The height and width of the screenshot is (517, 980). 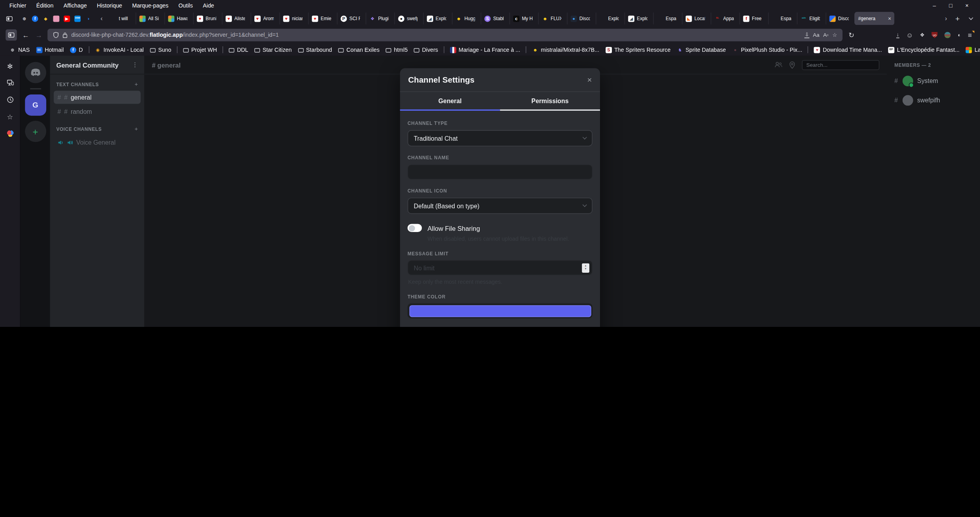 What do you see at coordinates (725, 19) in the screenshot?
I see `browser-tab: SL Appar` at bounding box center [725, 19].